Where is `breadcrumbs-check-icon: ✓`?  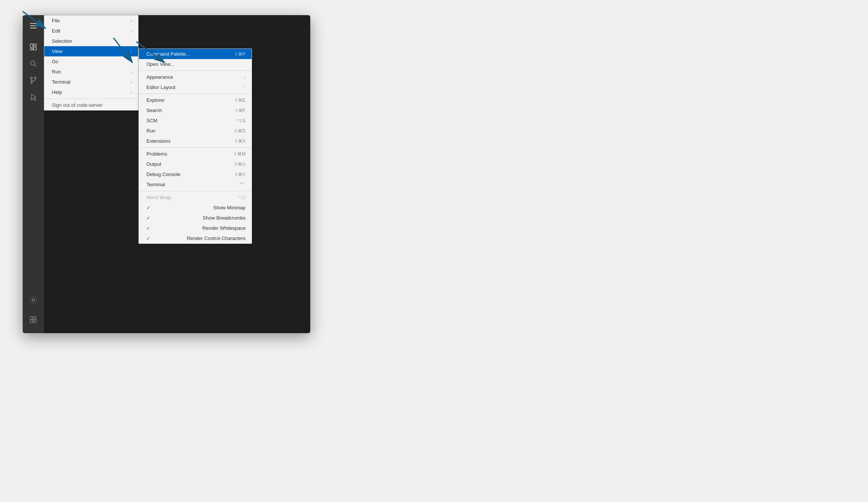
breadcrumbs-check-icon: ✓ is located at coordinates (149, 218).